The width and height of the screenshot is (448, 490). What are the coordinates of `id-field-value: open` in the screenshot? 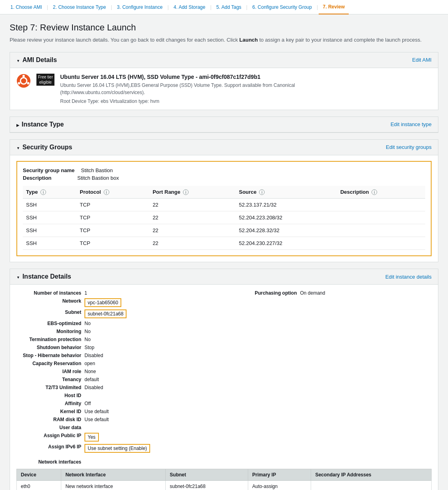 It's located at (90, 363).